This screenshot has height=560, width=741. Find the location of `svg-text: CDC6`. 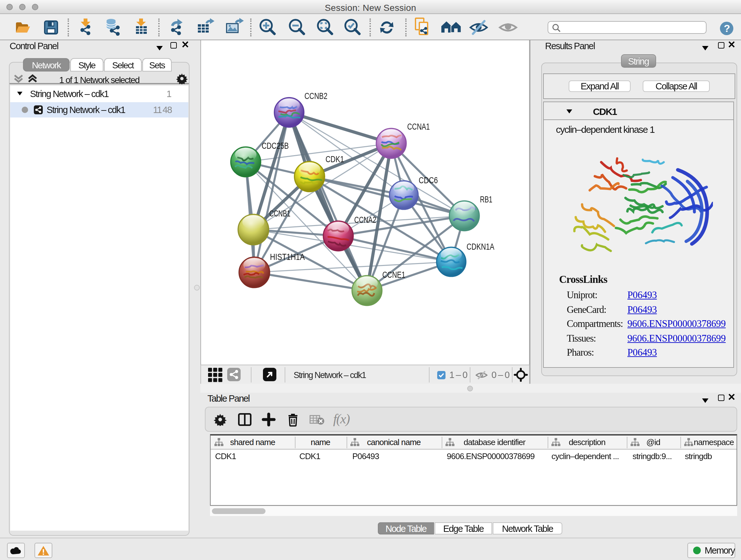

svg-text: CDC6 is located at coordinates (428, 180).